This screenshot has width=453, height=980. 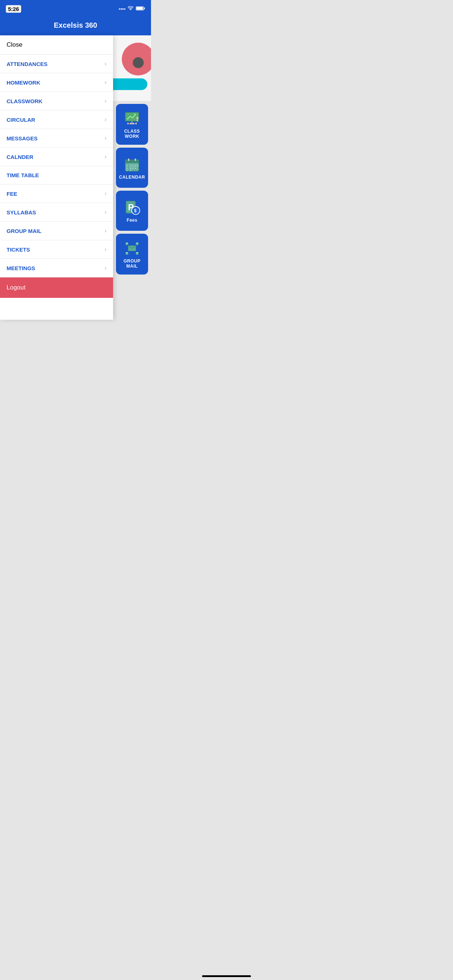 What do you see at coordinates (106, 268) in the screenshot?
I see `chevron-icon-meetings: ›` at bounding box center [106, 268].